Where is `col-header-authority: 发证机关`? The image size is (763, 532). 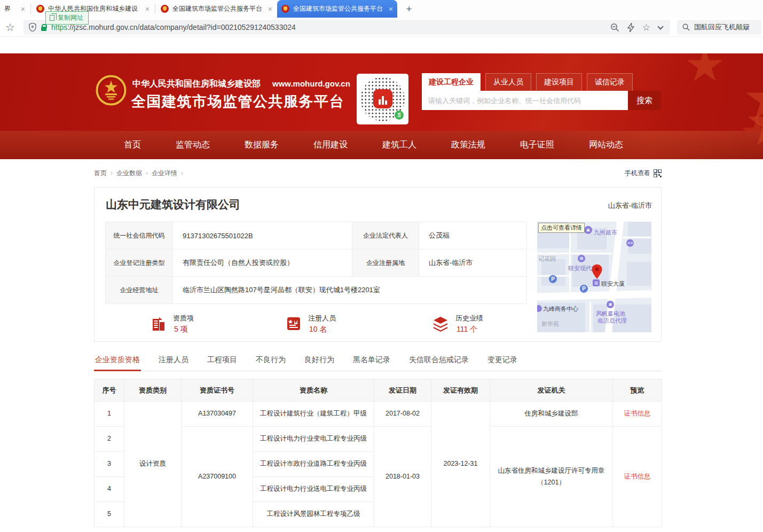
col-header-authority: 发证机关 is located at coordinates (552, 390).